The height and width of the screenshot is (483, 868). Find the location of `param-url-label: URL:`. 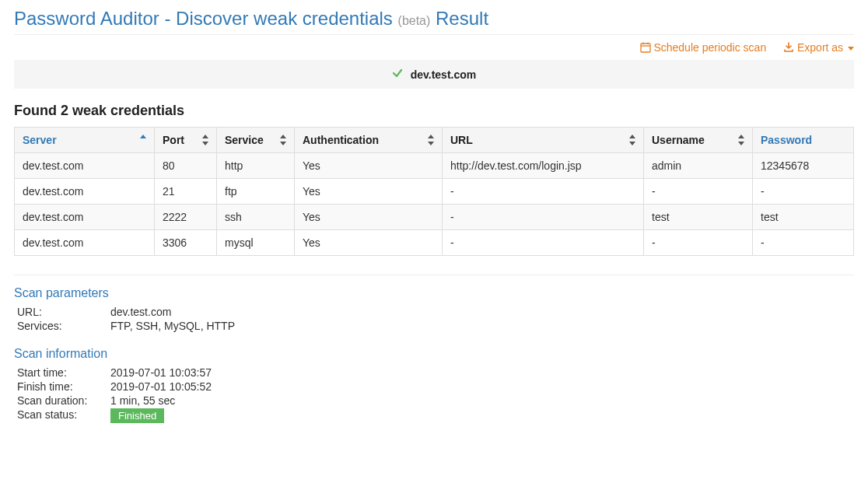

param-url-label: URL: is located at coordinates (64, 312).